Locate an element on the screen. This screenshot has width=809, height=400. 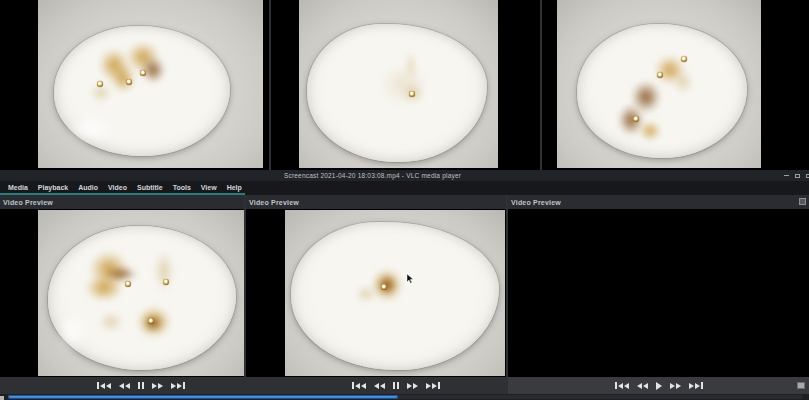
seekbar-fill is located at coordinates (203, 397).